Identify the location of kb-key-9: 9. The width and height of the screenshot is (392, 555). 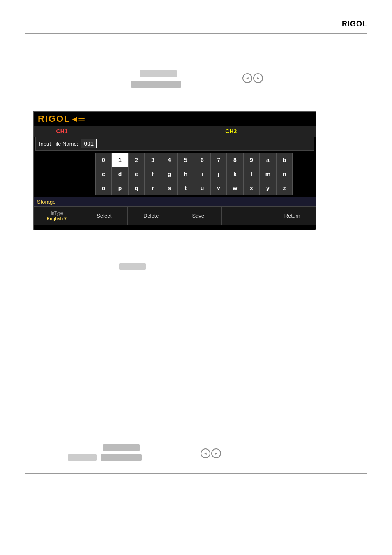
(251, 160).